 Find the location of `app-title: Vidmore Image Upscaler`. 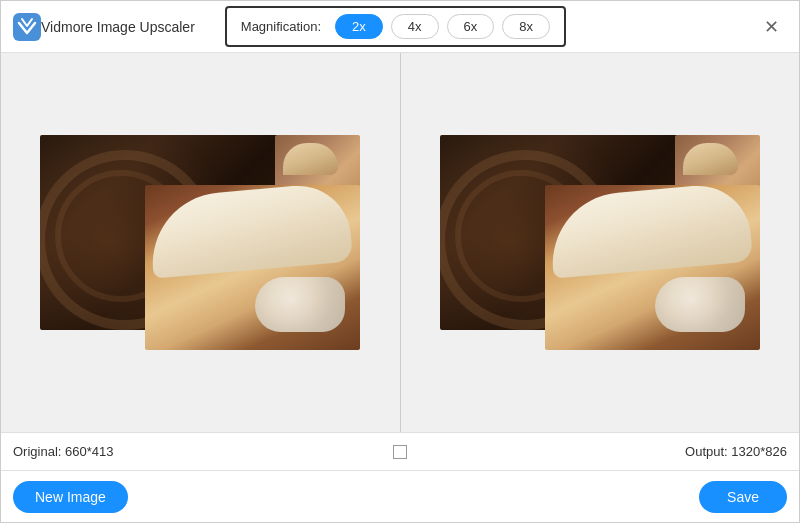

app-title: Vidmore Image Upscaler is located at coordinates (118, 27).